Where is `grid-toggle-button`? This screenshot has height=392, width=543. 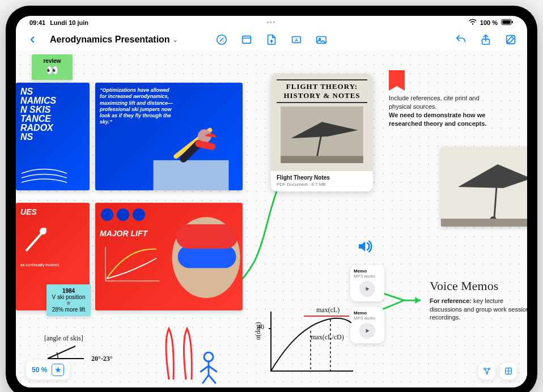
grid-toggle-button is located at coordinates (508, 371).